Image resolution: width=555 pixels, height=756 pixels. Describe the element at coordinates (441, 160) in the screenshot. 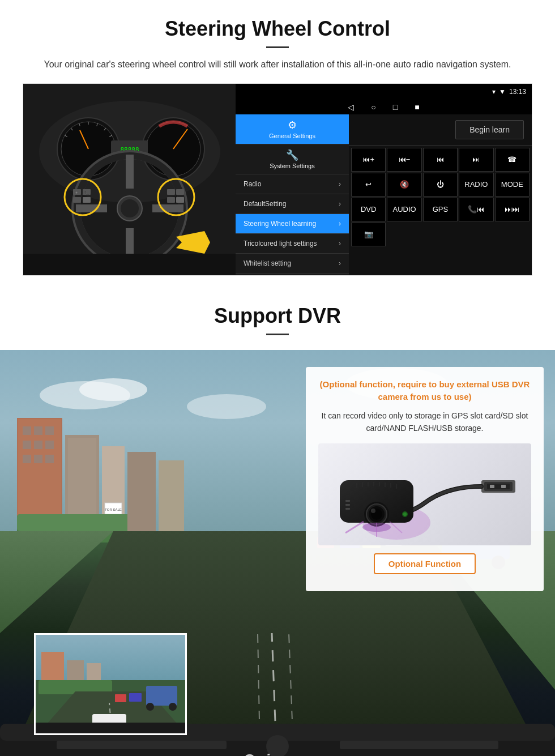

I see `ctrl-btn-prev: ⏮` at that location.